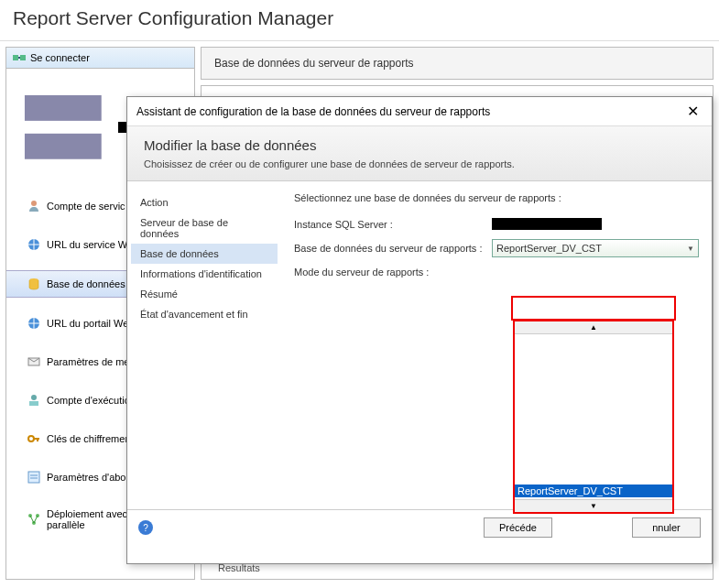  What do you see at coordinates (592, 528) in the screenshot?
I see `wizard-buttons: Précéde nnuler` at bounding box center [592, 528].